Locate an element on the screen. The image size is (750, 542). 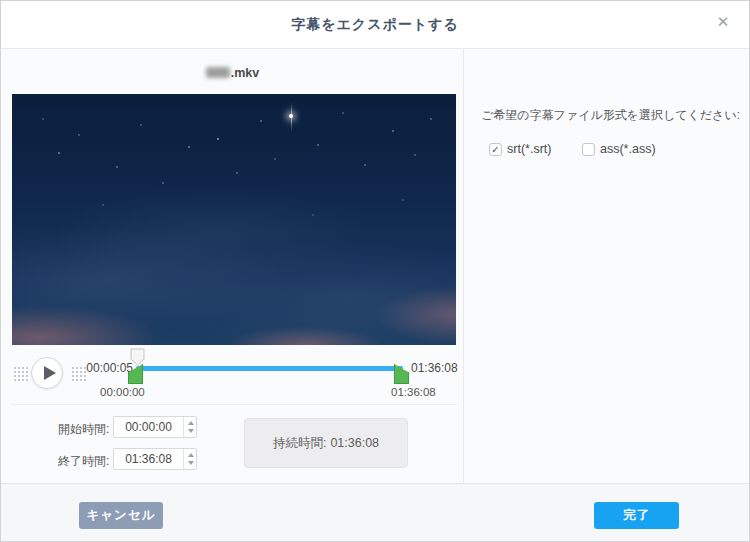
start-time-spinner is located at coordinates (190, 427).